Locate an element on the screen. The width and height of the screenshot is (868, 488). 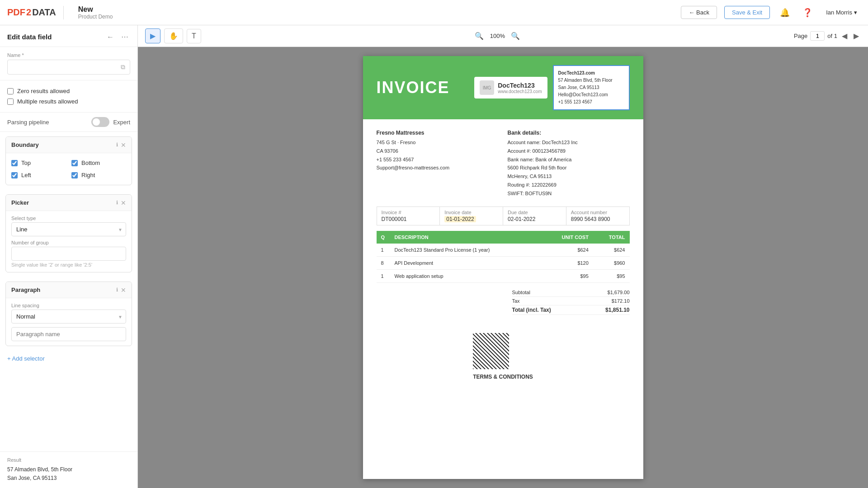
row1-unit-cost: $624 is located at coordinates (567, 250).